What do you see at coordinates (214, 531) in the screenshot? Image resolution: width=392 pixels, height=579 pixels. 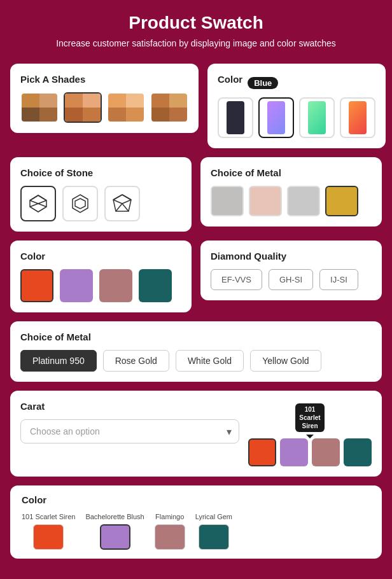 I see `color-bottom-item-4: Lyrical Gem` at bounding box center [214, 531].